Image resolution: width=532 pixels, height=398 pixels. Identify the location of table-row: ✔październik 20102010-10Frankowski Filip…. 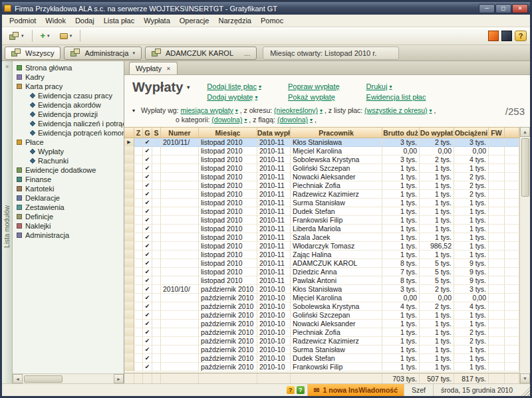
(322, 367).